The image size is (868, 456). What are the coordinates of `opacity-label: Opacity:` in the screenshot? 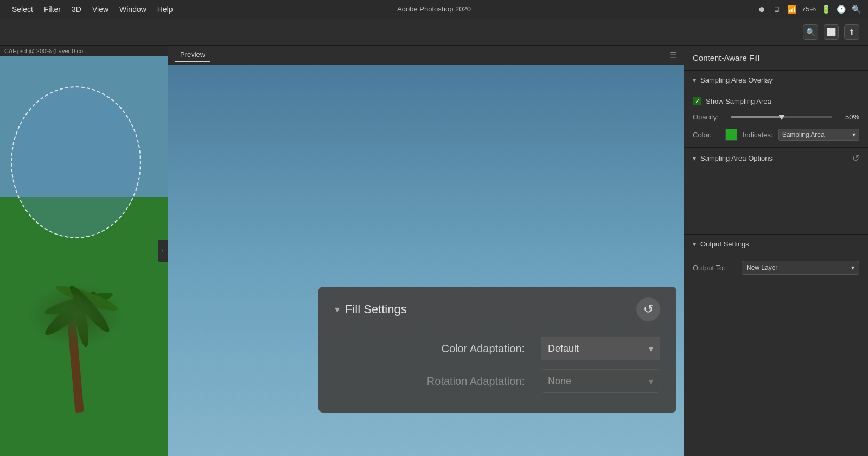 It's located at (709, 117).